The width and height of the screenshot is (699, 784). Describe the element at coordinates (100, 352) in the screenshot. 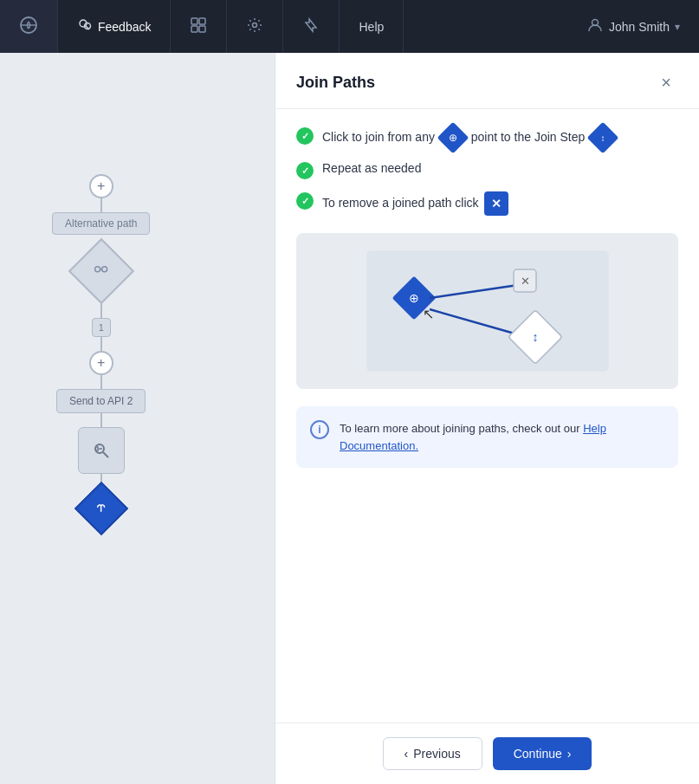

I see `flow-diagram: + Alternative path` at that location.